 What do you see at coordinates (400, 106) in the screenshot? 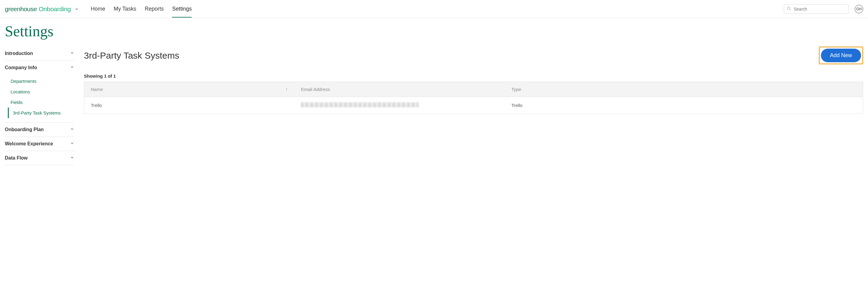
I see `cell-email` at bounding box center [400, 106].